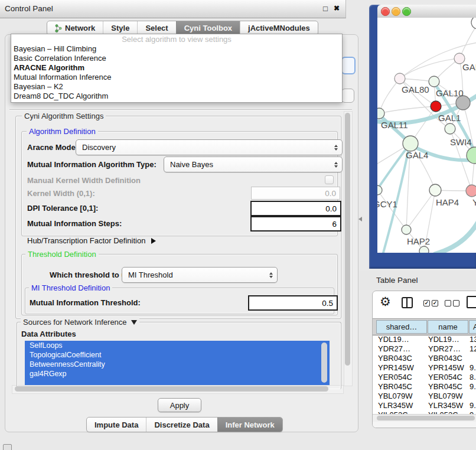  What do you see at coordinates (450, 129) in the screenshot?
I see `network-node-swi4` at bounding box center [450, 129].